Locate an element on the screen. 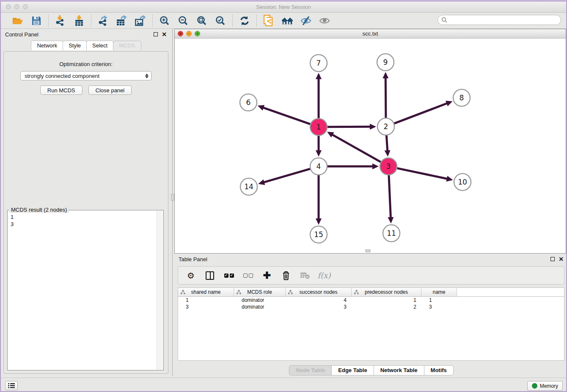 The width and height of the screenshot is (567, 392). zoom-selected-icon is located at coordinates (220, 21).